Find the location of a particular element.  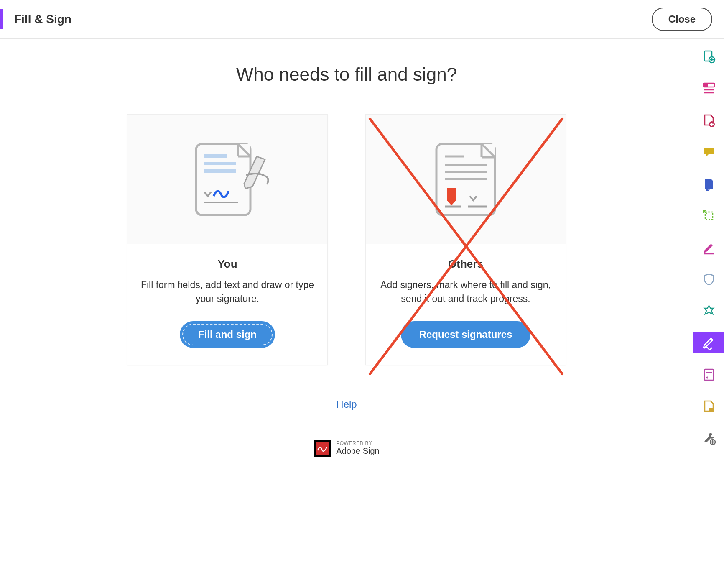

request-sign-icon is located at coordinates (466, 179).